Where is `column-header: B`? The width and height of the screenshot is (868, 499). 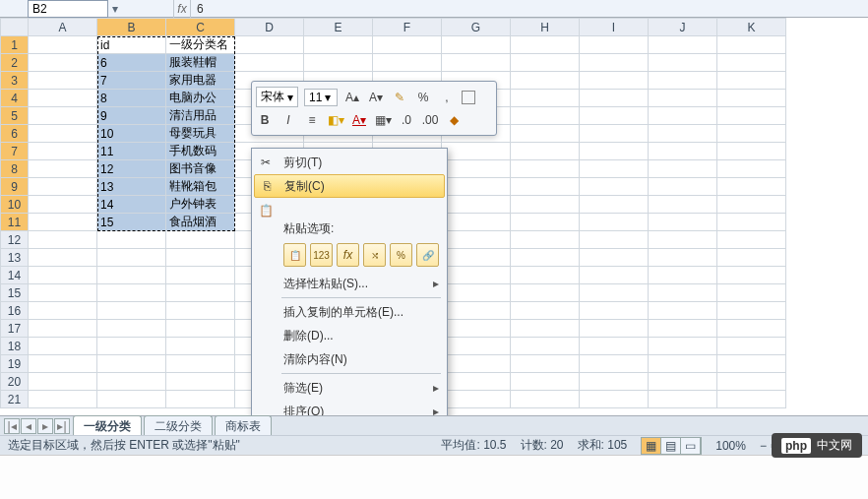 column-header: B is located at coordinates (132, 28).